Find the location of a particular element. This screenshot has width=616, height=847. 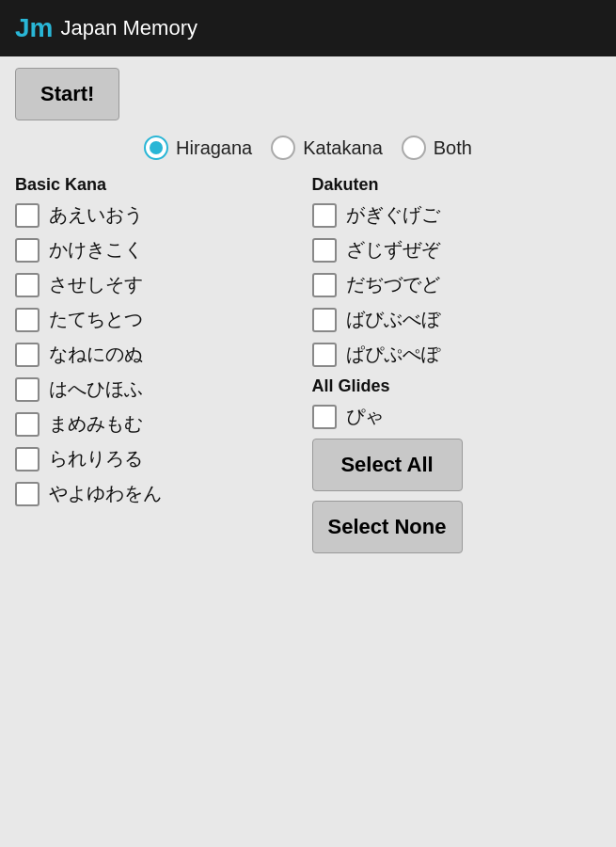

all-glides-list: ぴゃ is located at coordinates (457, 416).